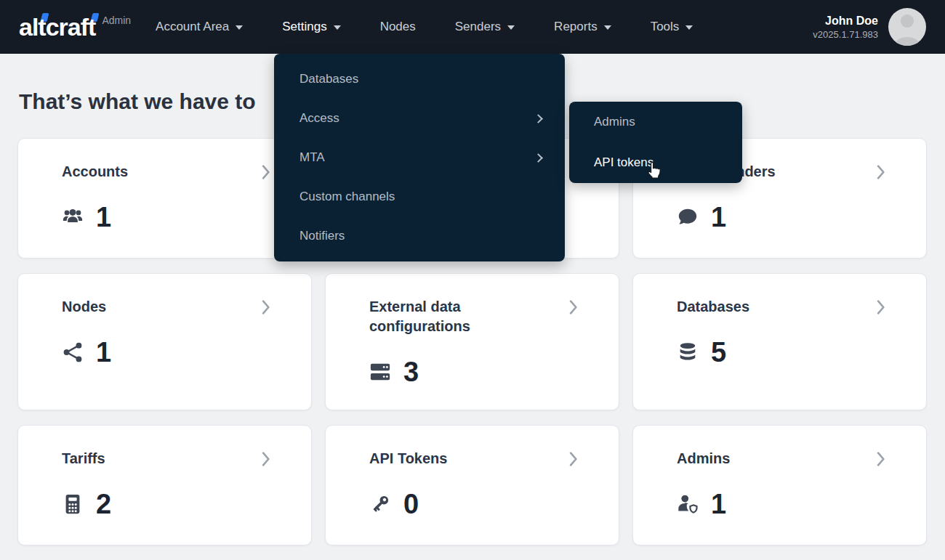 The image size is (945, 560). I want to click on main-nav: Account Area Settings Nodes Senders Repo…, so click(425, 27).